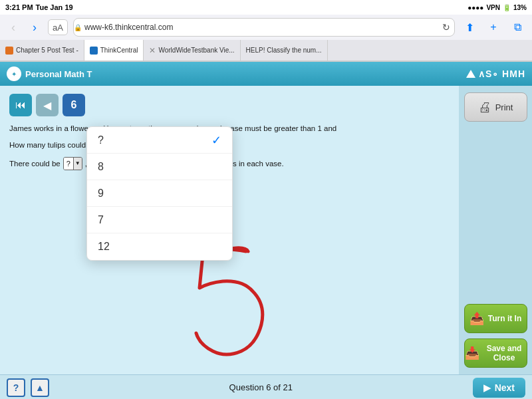 This screenshot has width=532, height=399. I want to click on dropdown-item-8: 8, so click(160, 167).